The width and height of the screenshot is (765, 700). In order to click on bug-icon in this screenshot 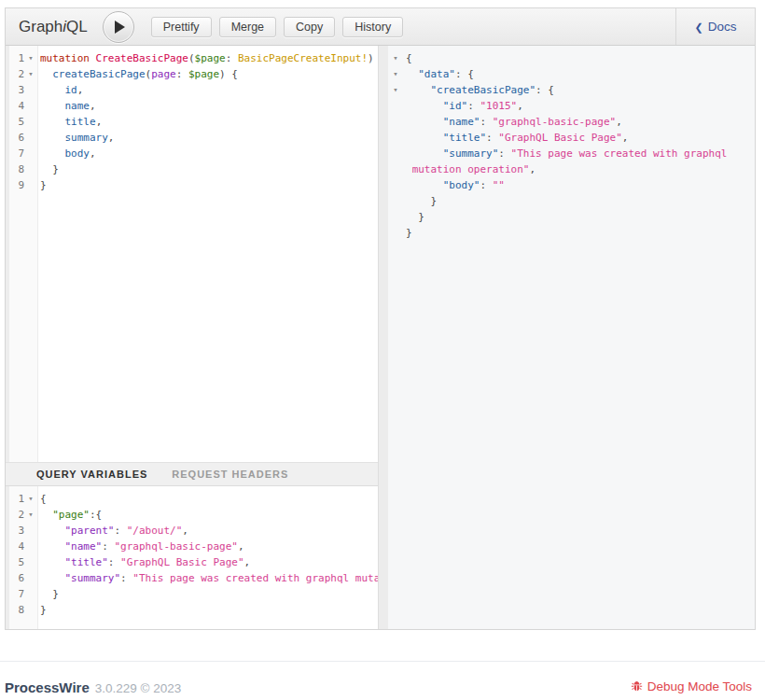, I will do `click(636, 687)`.